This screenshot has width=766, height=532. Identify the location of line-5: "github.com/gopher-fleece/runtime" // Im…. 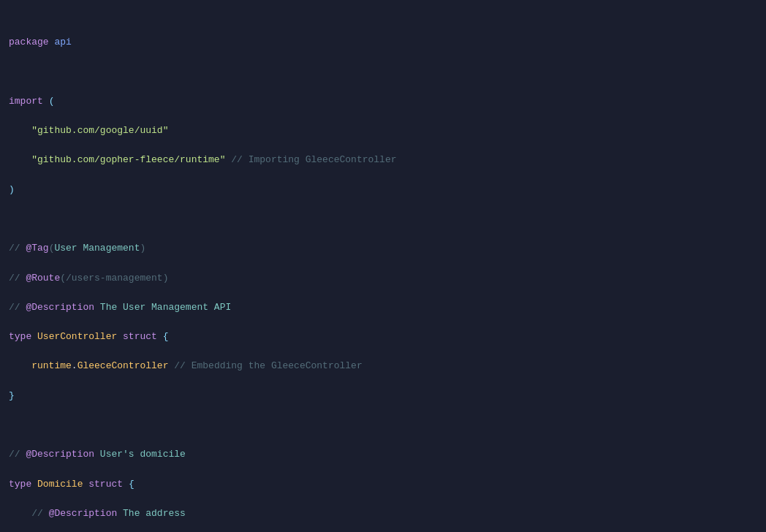
(383, 160).